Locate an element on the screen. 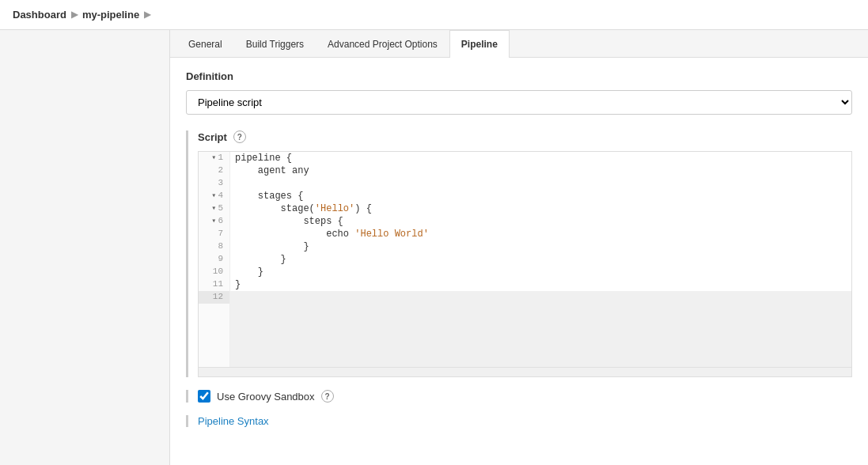 The image size is (868, 465). line-num-7: 7 is located at coordinates (214, 234).